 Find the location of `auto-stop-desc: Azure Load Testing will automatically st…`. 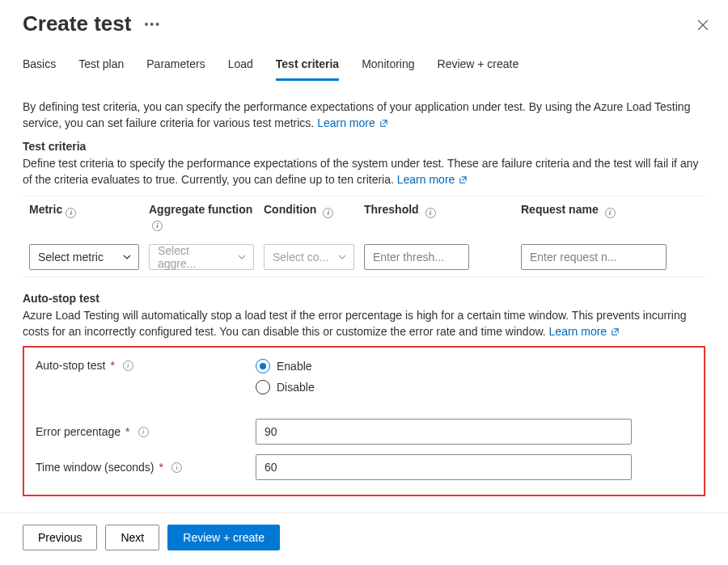

auto-stop-desc: Azure Load Testing will automatically st… is located at coordinates (364, 323).